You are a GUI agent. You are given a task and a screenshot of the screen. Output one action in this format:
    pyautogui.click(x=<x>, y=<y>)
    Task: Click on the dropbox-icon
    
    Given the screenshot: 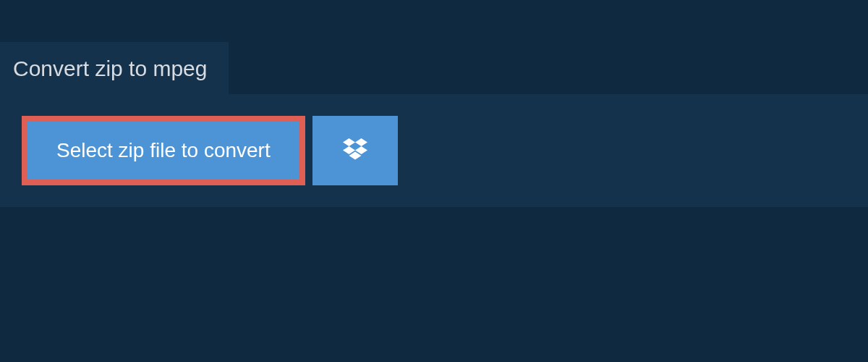 What is the action you would take?
    pyautogui.click(x=355, y=151)
    